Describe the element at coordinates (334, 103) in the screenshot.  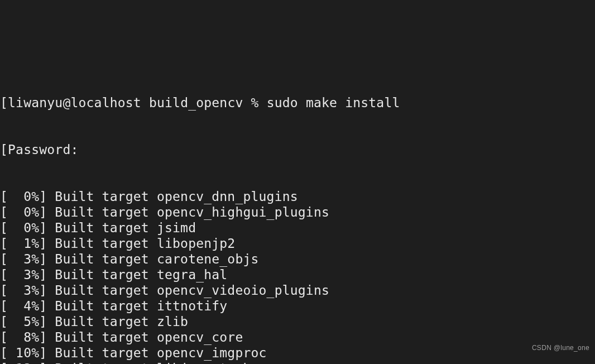
I see `command-text: sudo make install` at that location.